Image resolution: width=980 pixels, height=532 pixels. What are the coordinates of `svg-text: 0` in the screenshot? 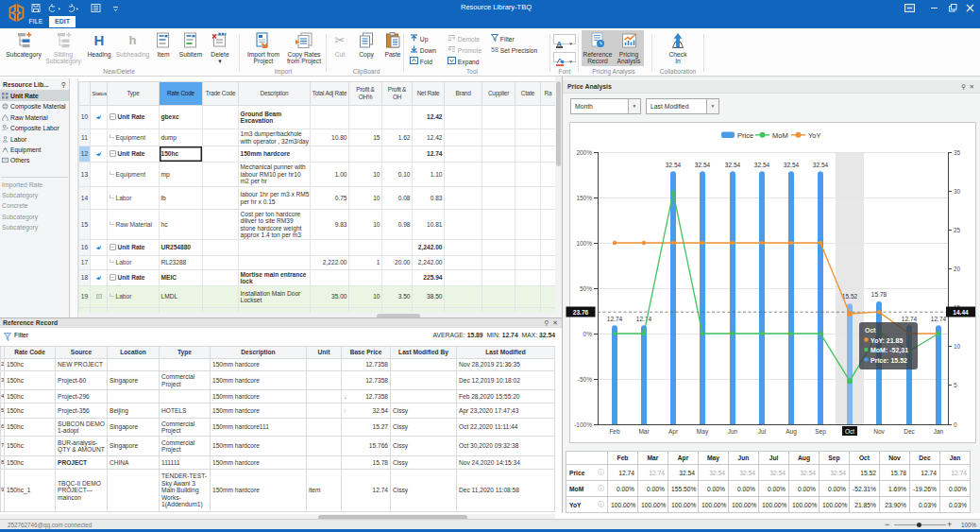 It's located at (955, 425).